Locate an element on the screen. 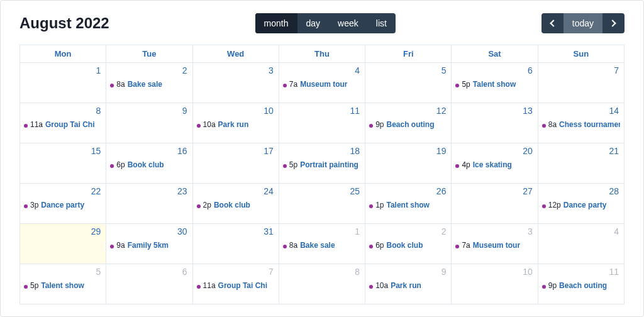 The image size is (644, 317). day-cell: 2812pDance party is located at coordinates (581, 204).